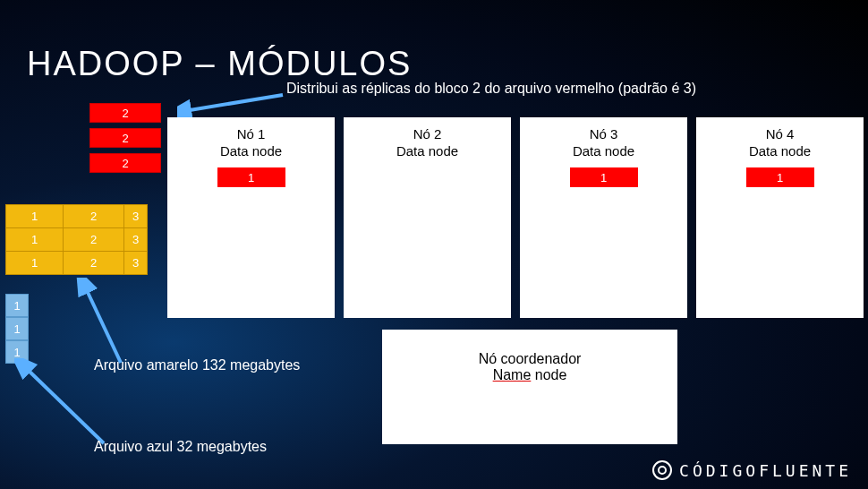  I want to click on logo: CÓDIGOFLUENTE, so click(752, 470).